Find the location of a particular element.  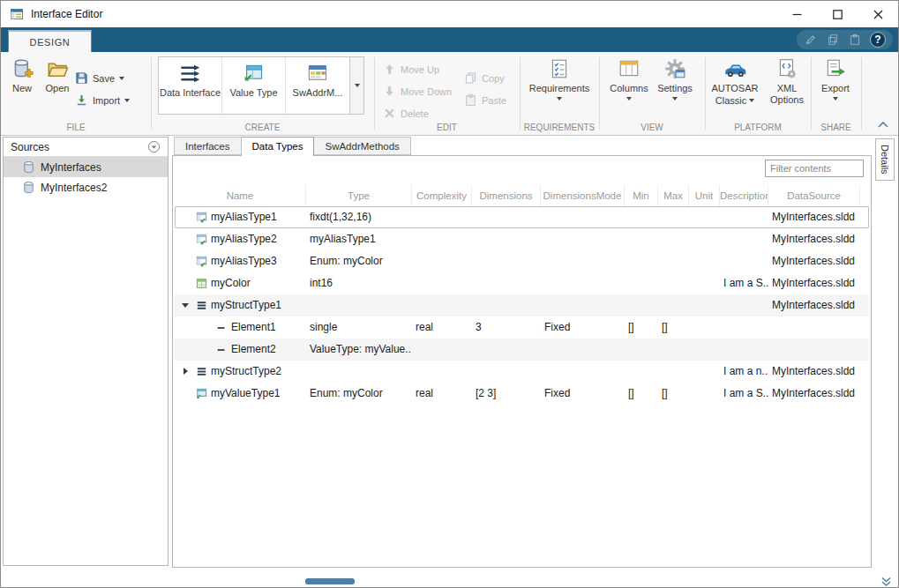

data-interface-button: Data Interface is located at coordinates (191, 86).